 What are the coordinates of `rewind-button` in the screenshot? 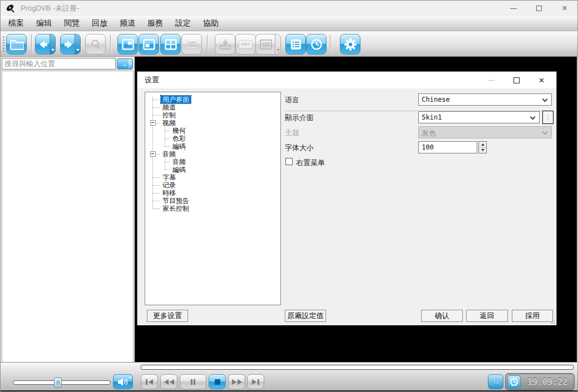 It's located at (169, 381).